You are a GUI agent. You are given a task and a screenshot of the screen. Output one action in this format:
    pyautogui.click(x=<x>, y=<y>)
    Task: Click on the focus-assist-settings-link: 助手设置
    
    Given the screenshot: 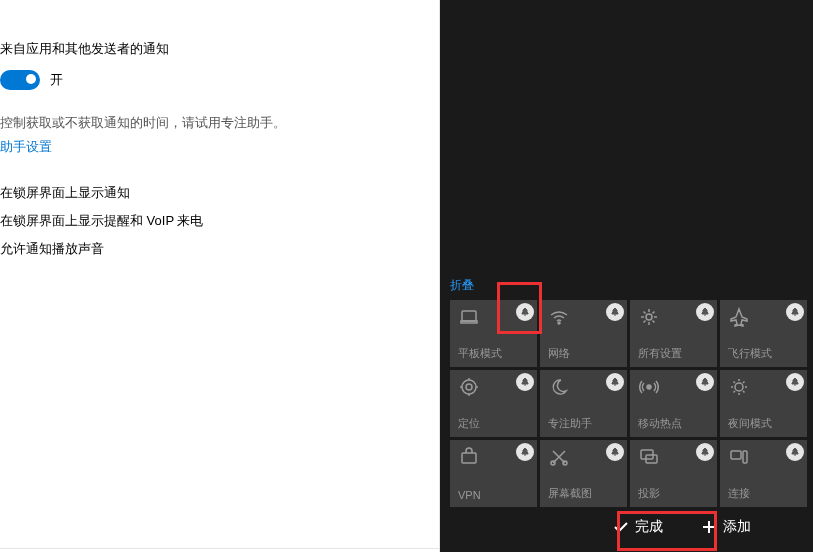 What is the action you would take?
    pyautogui.click(x=210, y=147)
    